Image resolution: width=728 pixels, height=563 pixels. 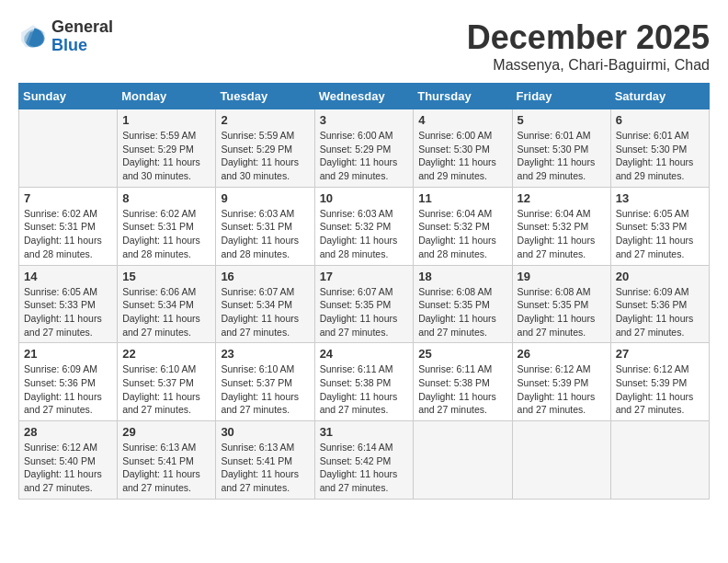 I want to click on day-info: Sunrise: 6:10 AM Sunset: 5:37 PM Dayligh…, so click(x=166, y=390).